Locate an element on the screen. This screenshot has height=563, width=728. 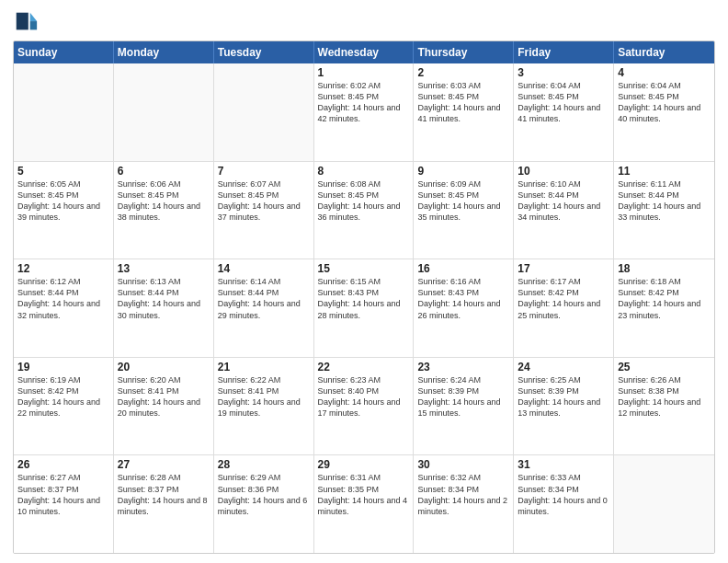
cal-cell: 18Sunrise: 6:18 AMSunset: 8:42 PMDayligh… is located at coordinates (664, 308).